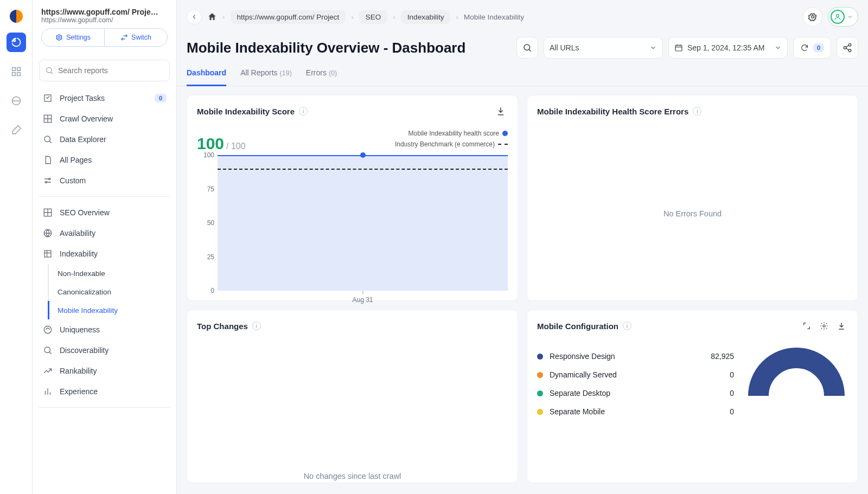 This screenshot has height=494, width=868. Describe the element at coordinates (104, 98) in the screenshot. I see `sidebar-item-project-tasks: Project Tasks 0` at that location.